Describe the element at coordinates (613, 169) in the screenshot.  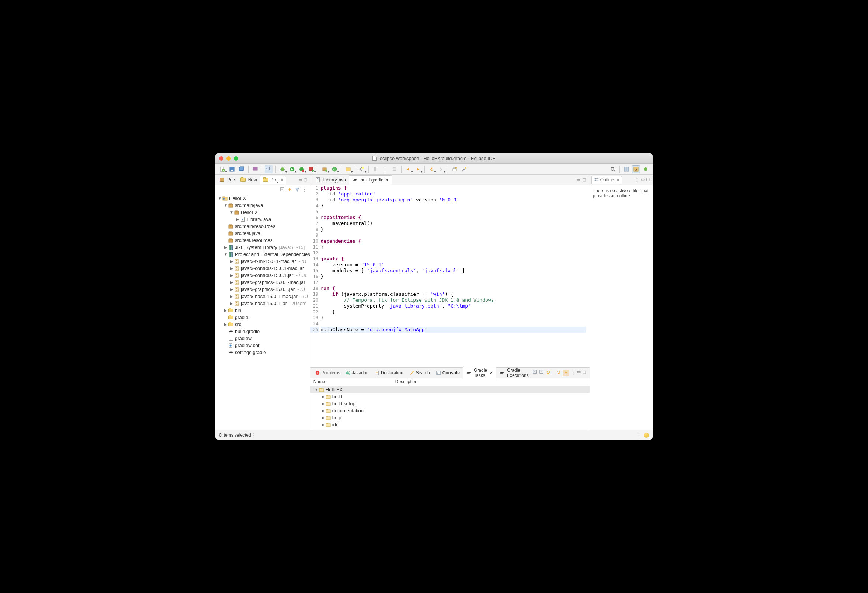
I see `quick-access-button` at that location.